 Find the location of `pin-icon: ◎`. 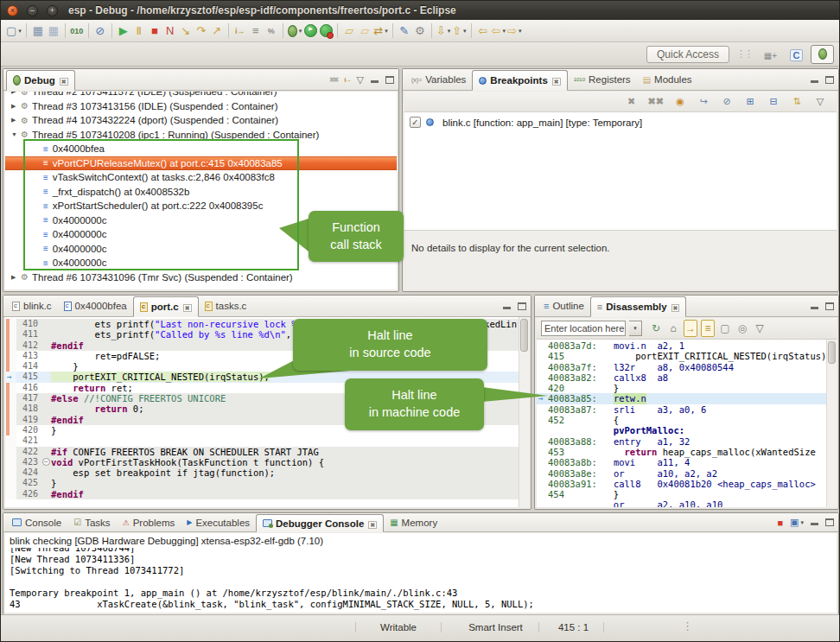

pin-icon: ◎ is located at coordinates (742, 328).